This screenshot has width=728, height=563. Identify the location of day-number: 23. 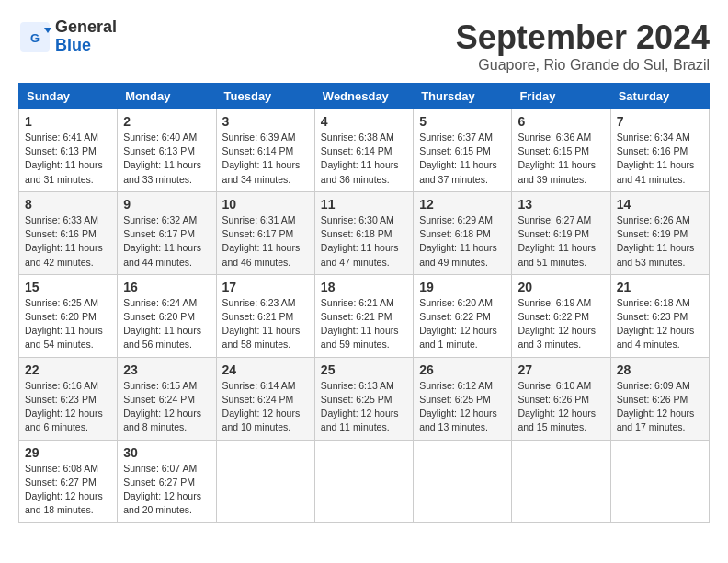
(166, 370).